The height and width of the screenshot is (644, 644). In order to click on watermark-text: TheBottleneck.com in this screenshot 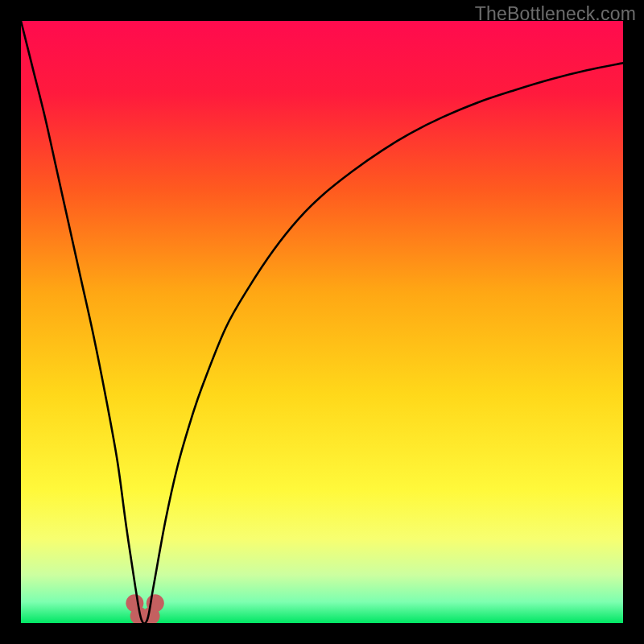, I will do `click(555, 14)`.